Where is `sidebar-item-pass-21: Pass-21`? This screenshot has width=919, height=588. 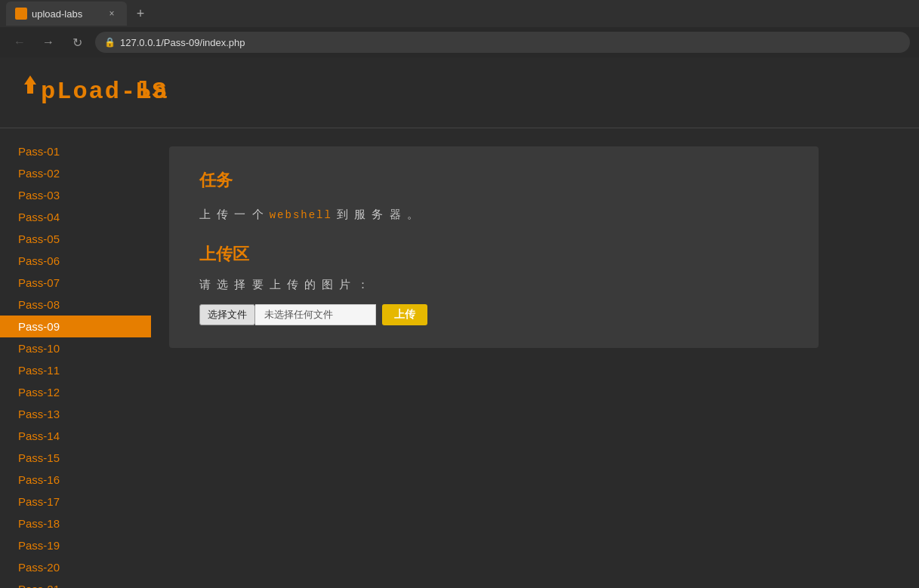
sidebar-item-pass-21: Pass-21 is located at coordinates (76, 583).